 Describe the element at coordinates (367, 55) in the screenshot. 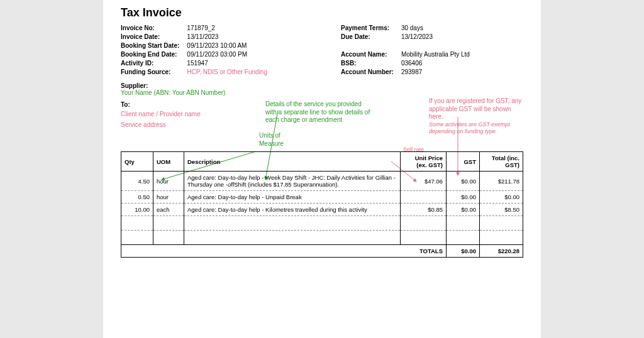

I see `label-account-name: Account Name:` at that location.